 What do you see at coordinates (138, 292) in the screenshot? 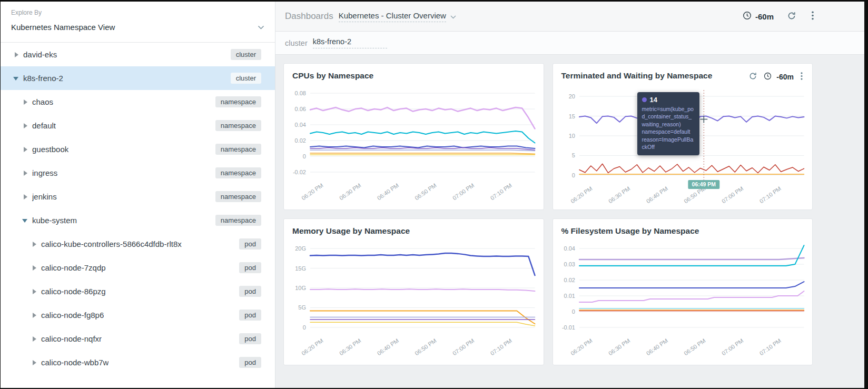
I see `tree-row-calico-node-86pzg: calico-node-86pzgpod` at bounding box center [138, 292].